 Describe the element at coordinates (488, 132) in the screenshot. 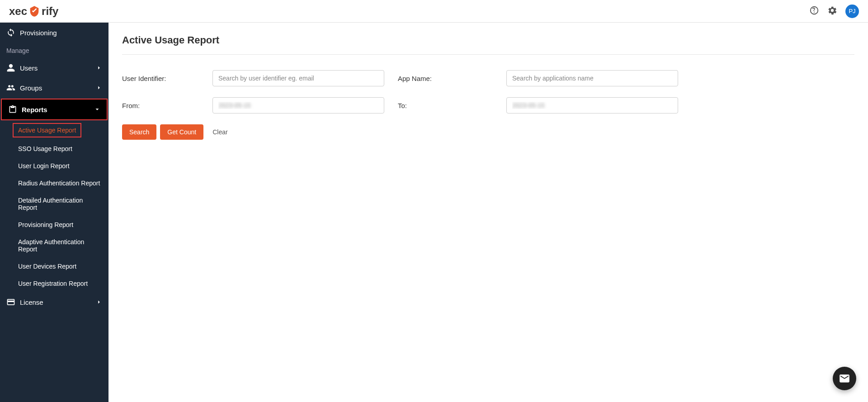

I see `action-row: Search Get Count Clear` at that location.